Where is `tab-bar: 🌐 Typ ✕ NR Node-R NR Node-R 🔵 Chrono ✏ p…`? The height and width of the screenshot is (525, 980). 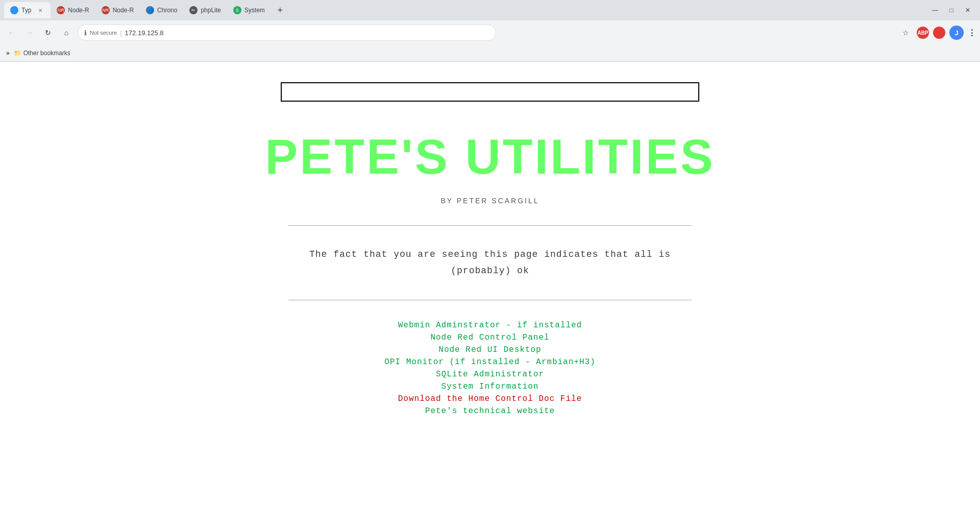
tab-bar: 🌐 Typ ✕ NR Node-R NR Node-R 🔵 Chrono ✏ p… is located at coordinates (490, 10).